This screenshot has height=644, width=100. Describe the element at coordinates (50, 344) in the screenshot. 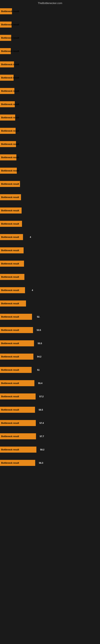

I see `bar-row: Bottleneck result55.5` at that location.